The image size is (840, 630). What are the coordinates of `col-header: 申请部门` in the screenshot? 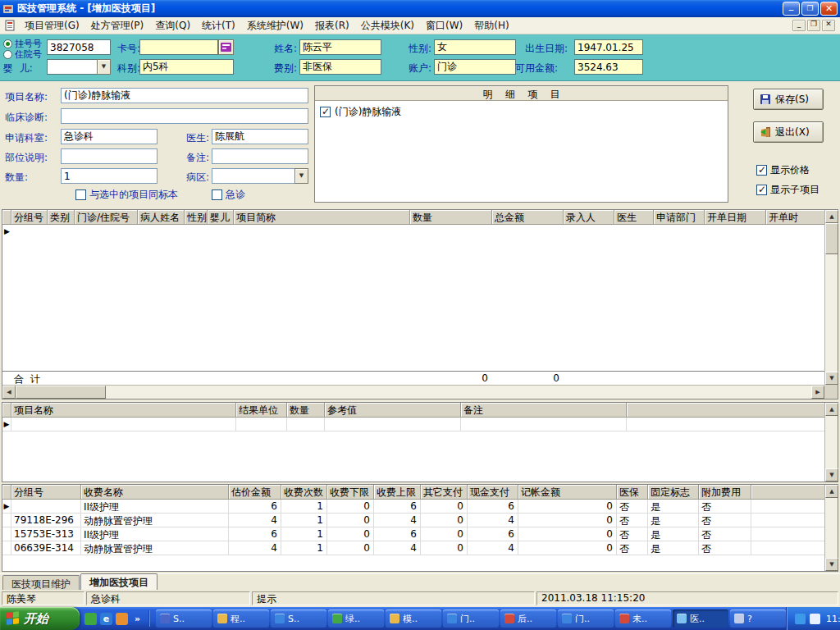 It's located at (679, 217).